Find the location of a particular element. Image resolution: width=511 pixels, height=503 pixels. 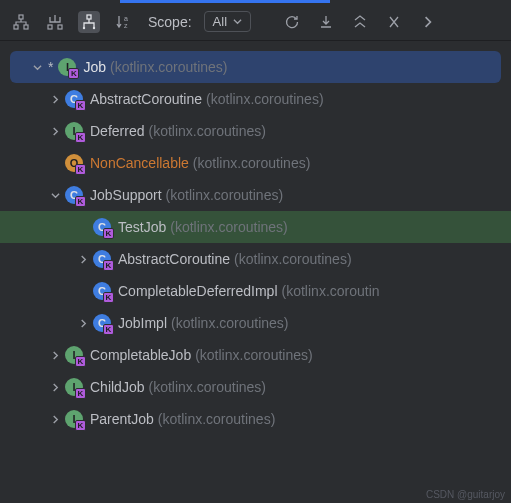

tree-row: C K JobSupport(kotlinx.coroutines) is located at coordinates (256, 195).